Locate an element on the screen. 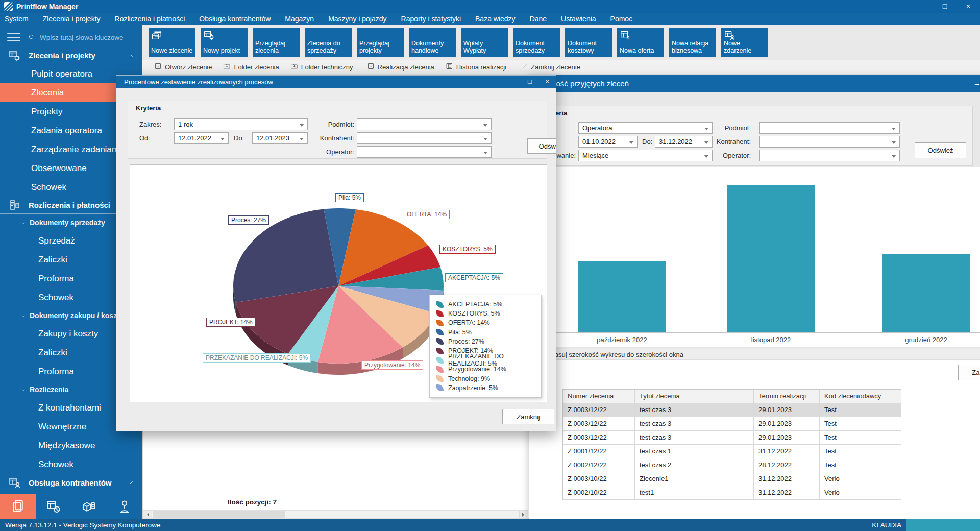  close-button: × is located at coordinates (968, 6).